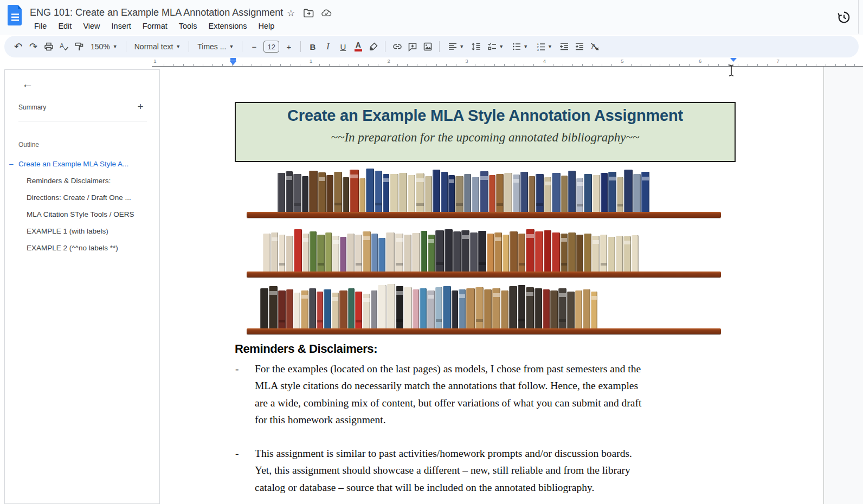 This screenshot has width=863, height=504. What do you see at coordinates (397, 47) in the screenshot?
I see `insert-link-button` at bounding box center [397, 47].